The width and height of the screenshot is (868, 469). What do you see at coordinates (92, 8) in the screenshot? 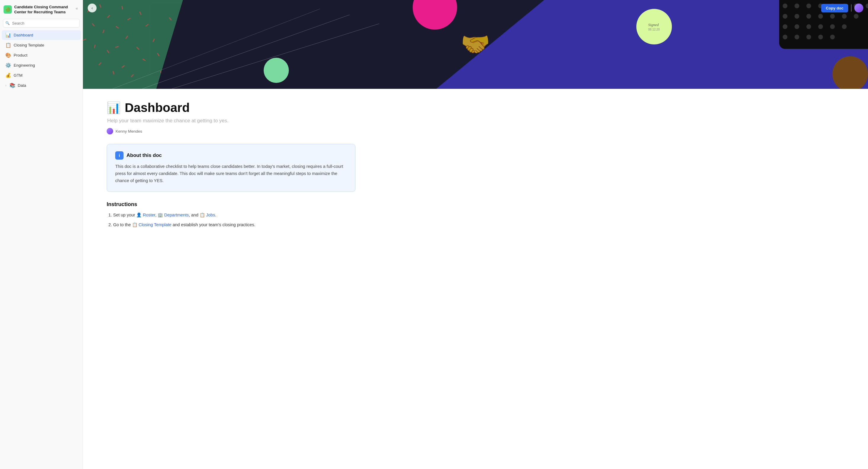
I see `back-arrow-icon: ‹` at bounding box center [92, 8].